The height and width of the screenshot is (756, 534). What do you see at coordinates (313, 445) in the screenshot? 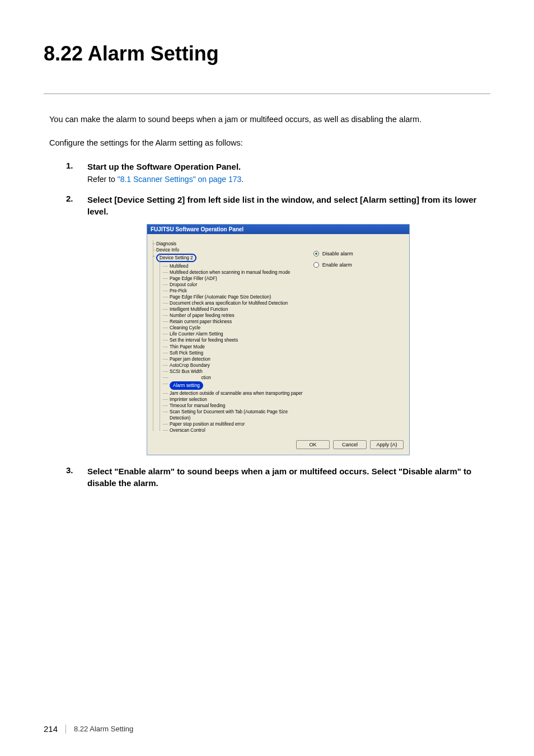
I see `ok-button: OK` at bounding box center [313, 445].